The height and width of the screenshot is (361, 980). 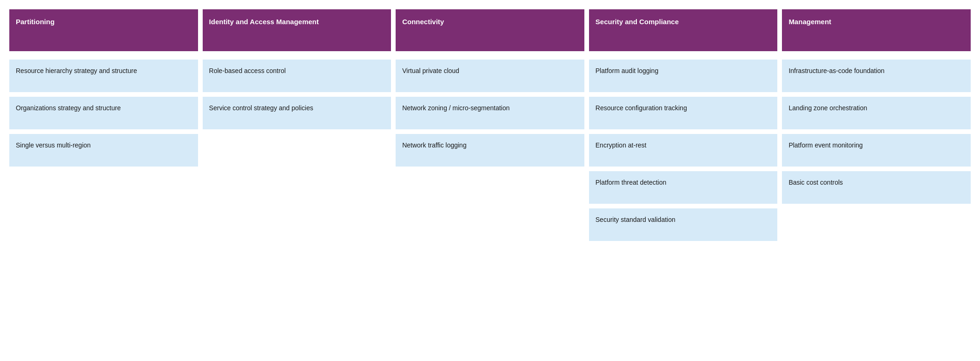 I want to click on column-management: ManagementInfrastructure-as-code foundat…, so click(x=876, y=125).